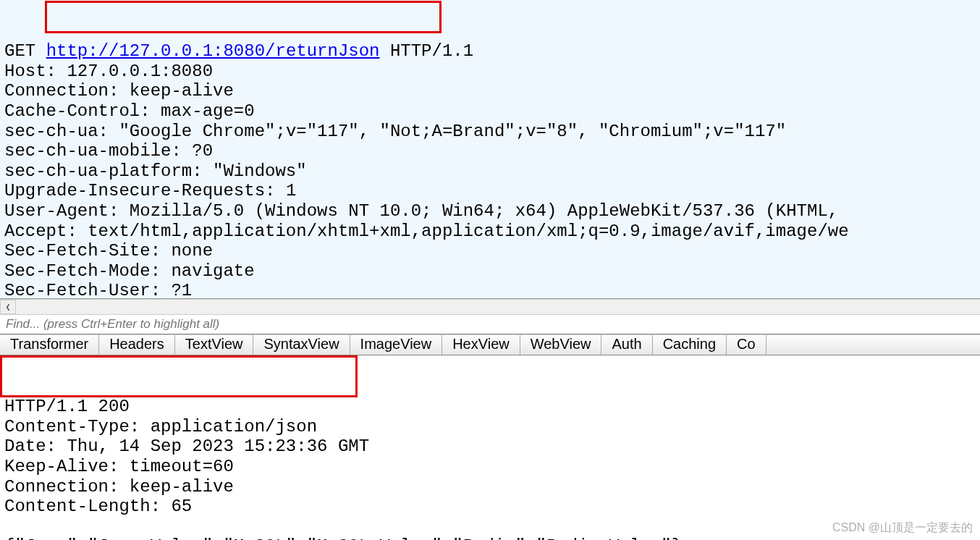  I want to click on tab-webview: WebView, so click(562, 345).